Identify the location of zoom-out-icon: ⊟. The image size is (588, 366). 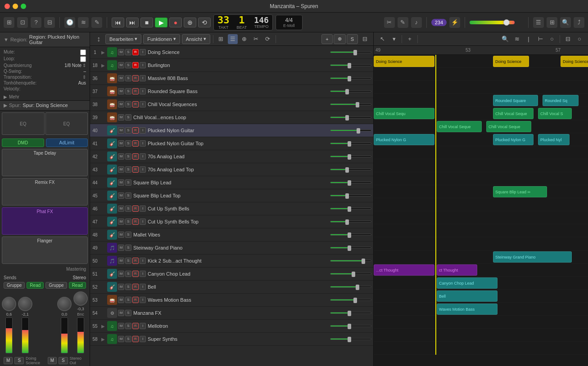
(568, 39).